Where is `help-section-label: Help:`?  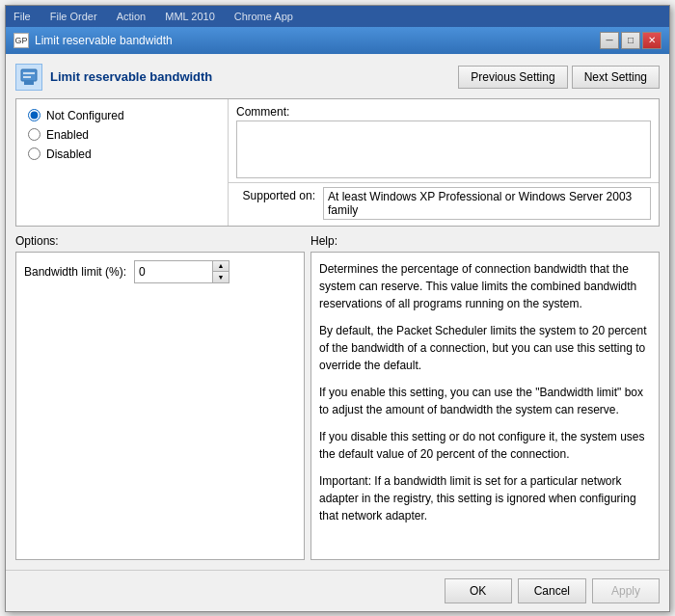 help-section-label: Help: is located at coordinates (485, 241).